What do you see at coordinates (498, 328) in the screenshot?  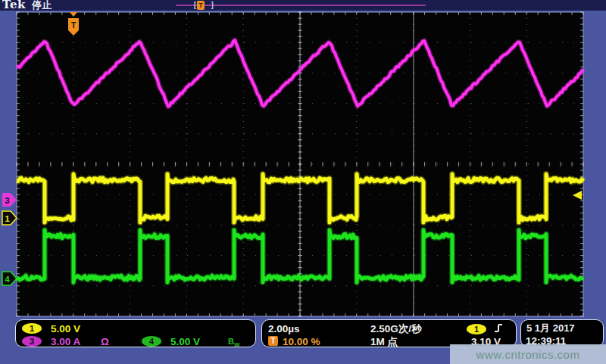 I see `trigger-slope-rising-icon` at bounding box center [498, 328].